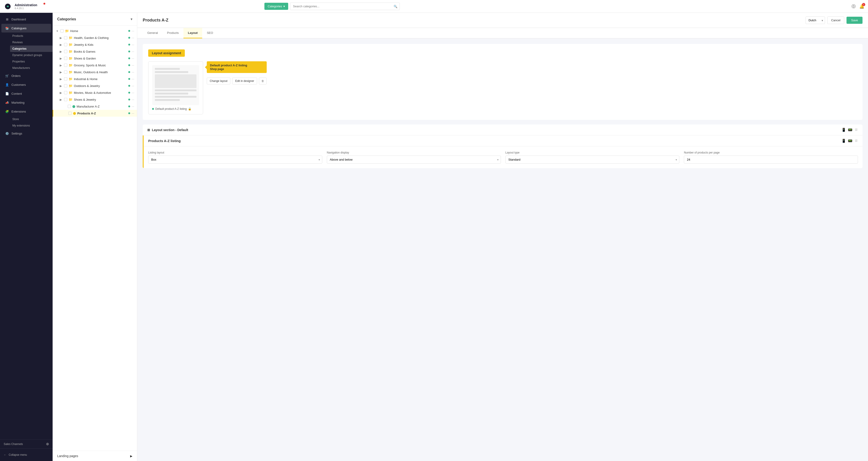 The width and height of the screenshot is (868, 461). What do you see at coordinates (31, 68) in the screenshot?
I see `sidebar-sub-manufacturers: Manufacturers` at bounding box center [31, 68].